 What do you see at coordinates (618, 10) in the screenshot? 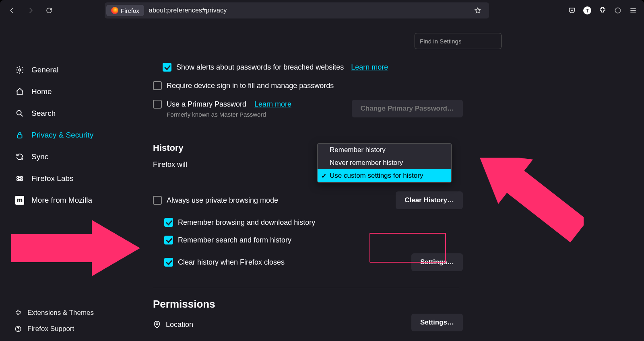
I see `addon-icon` at bounding box center [618, 10].